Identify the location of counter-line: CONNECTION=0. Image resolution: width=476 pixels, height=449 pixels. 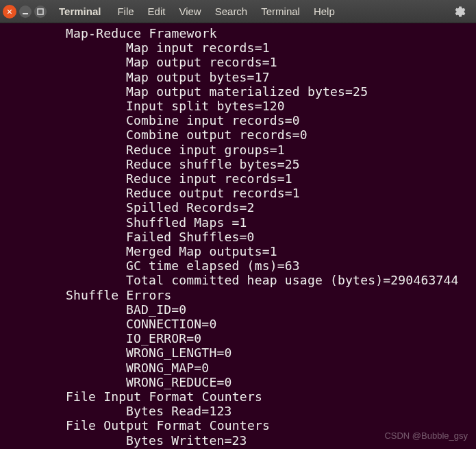
(299, 324).